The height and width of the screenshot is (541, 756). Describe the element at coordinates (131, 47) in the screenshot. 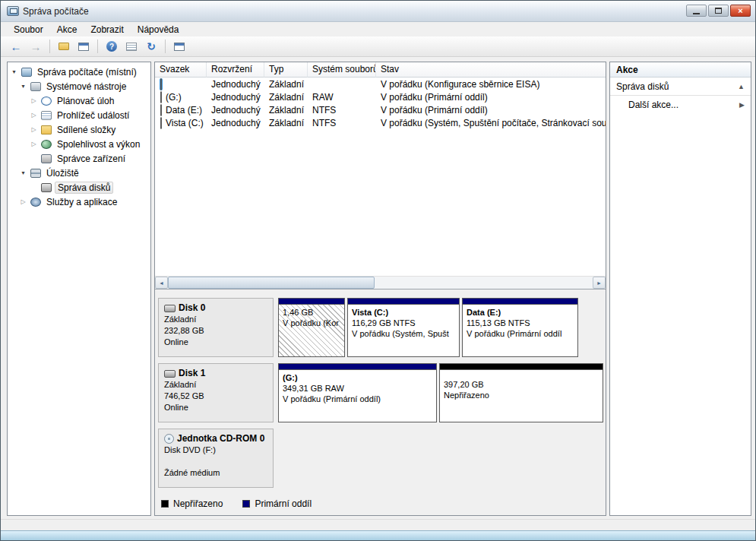

I see `export-list-icon` at that location.